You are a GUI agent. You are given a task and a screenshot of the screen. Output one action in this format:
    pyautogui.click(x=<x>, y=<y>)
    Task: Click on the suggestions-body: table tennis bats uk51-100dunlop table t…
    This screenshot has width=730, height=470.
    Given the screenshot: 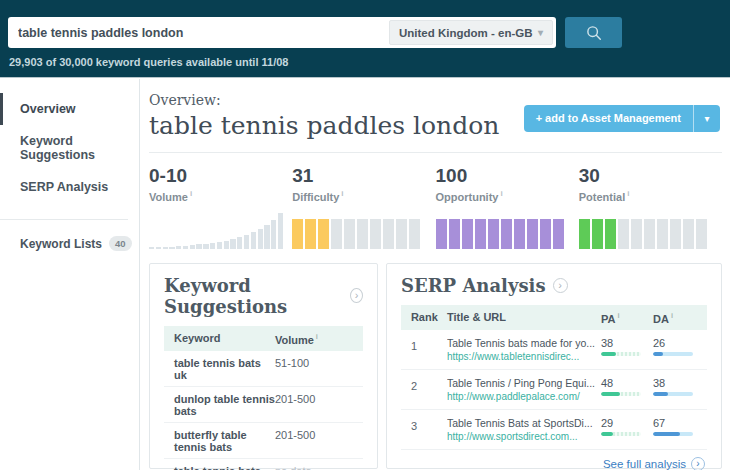 What is the action you would take?
    pyautogui.click(x=264, y=410)
    